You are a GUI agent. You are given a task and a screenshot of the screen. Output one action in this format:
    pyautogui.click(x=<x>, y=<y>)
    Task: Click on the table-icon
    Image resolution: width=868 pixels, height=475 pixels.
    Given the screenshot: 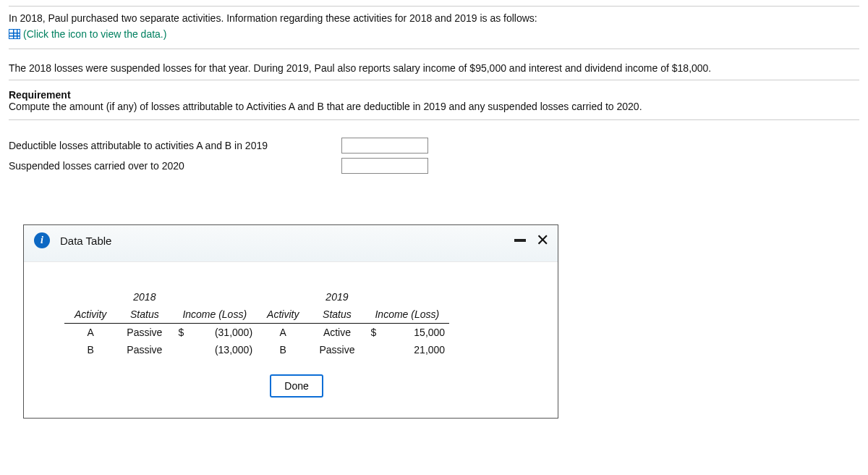 What is the action you would take?
    pyautogui.click(x=14, y=34)
    